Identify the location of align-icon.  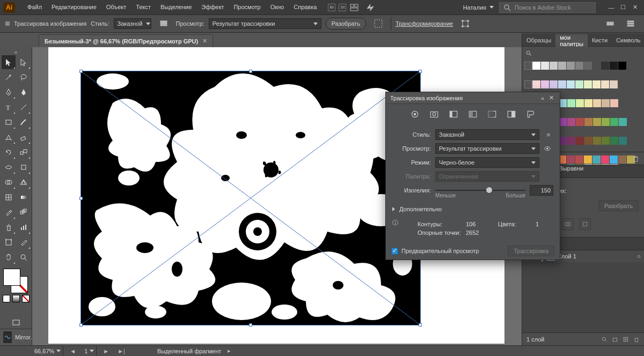
(610, 24).